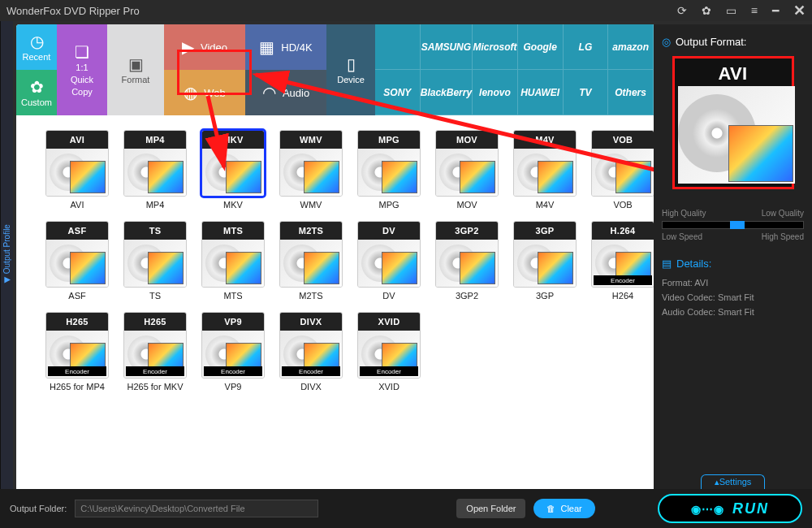 The width and height of the screenshot is (812, 528). What do you see at coordinates (37, 93) in the screenshot?
I see `custom-tab: ✿Custom` at bounding box center [37, 93].